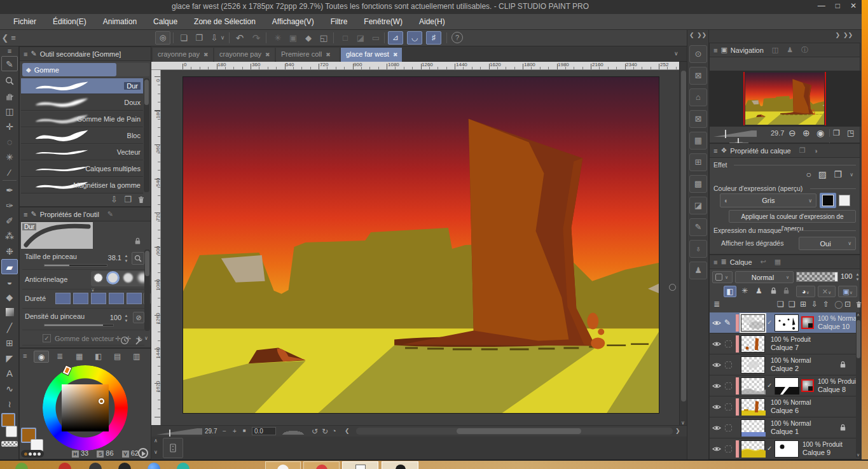 Image resolution: width=868 pixels, height=469 pixels. I want to click on material-folder-edit-button: ✎, so click(698, 227).